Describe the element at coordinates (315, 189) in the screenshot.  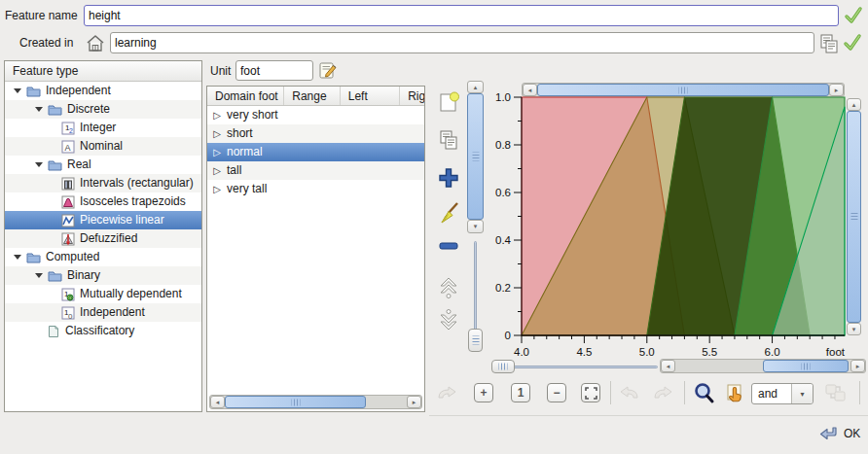
I see `domain-row-very-tall: ▷ very tall` at that location.